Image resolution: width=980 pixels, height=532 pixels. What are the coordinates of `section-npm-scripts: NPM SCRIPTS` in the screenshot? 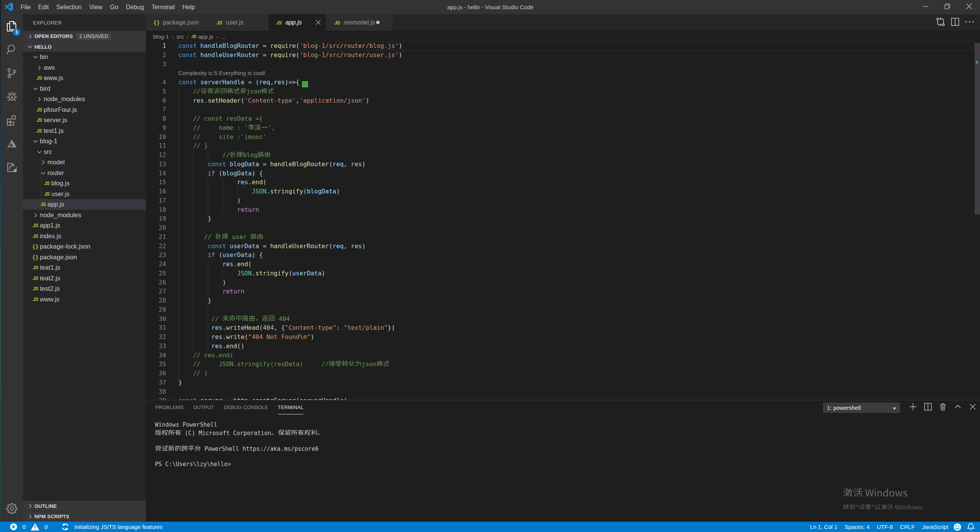 It's located at (84, 517).